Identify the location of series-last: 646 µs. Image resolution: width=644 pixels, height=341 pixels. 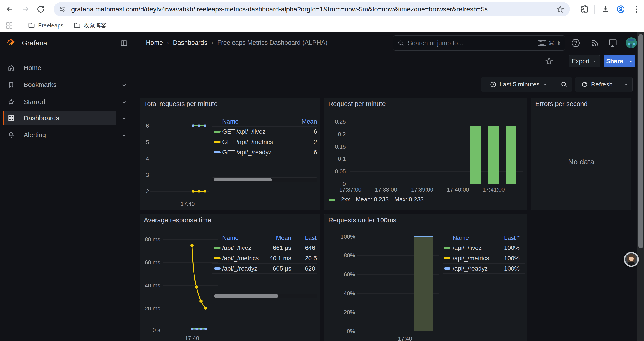
(311, 248).